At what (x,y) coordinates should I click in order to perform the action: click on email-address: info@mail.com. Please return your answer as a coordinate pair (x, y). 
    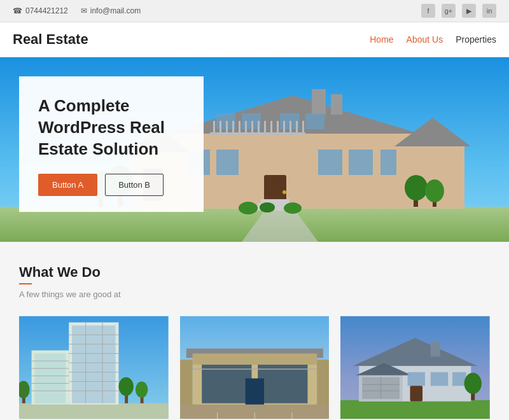
    Looking at the image, I should click on (116, 11).